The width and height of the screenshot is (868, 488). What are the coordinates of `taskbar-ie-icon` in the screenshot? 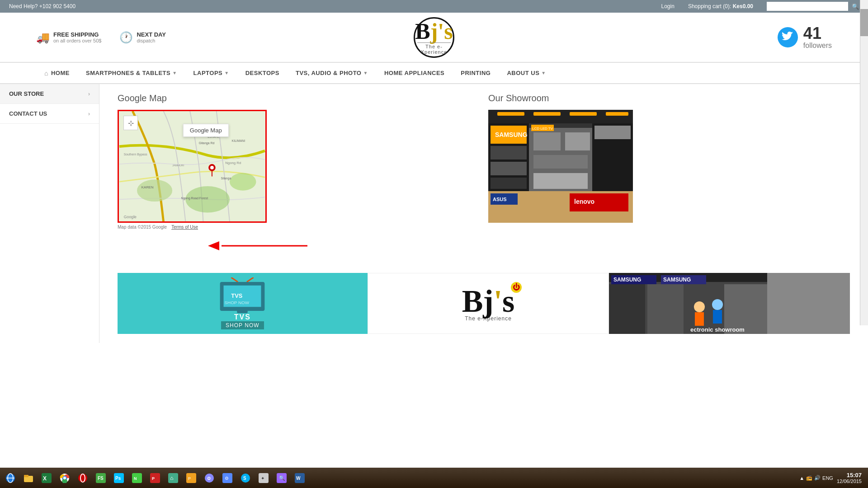 It's located at (10, 478).